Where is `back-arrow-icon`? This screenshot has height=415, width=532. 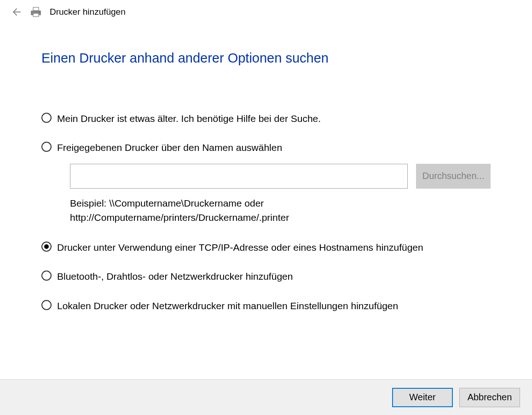 back-arrow-icon is located at coordinates (16, 12).